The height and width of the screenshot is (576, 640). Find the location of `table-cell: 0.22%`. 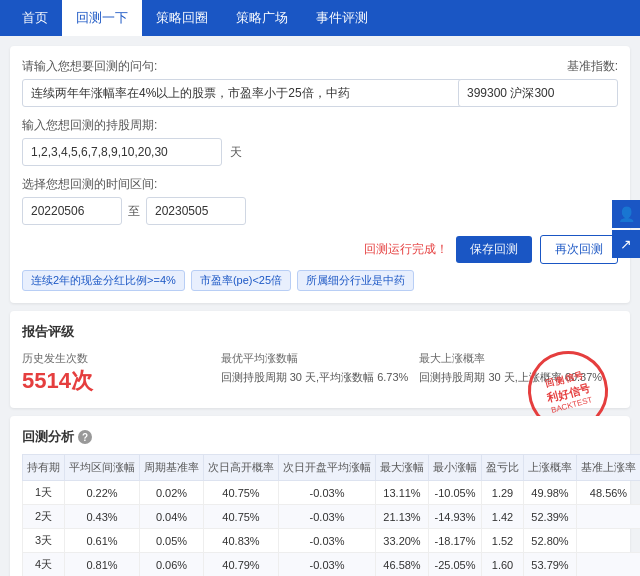

table-cell: 0.22% is located at coordinates (102, 493).